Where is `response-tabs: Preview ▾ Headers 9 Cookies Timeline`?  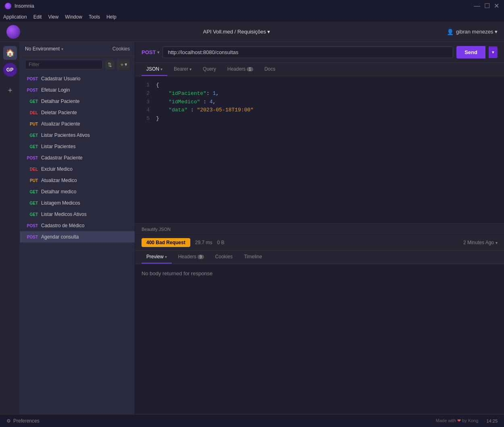 response-tabs: Preview ▾ Headers 9 Cookies Timeline is located at coordinates (319, 257).